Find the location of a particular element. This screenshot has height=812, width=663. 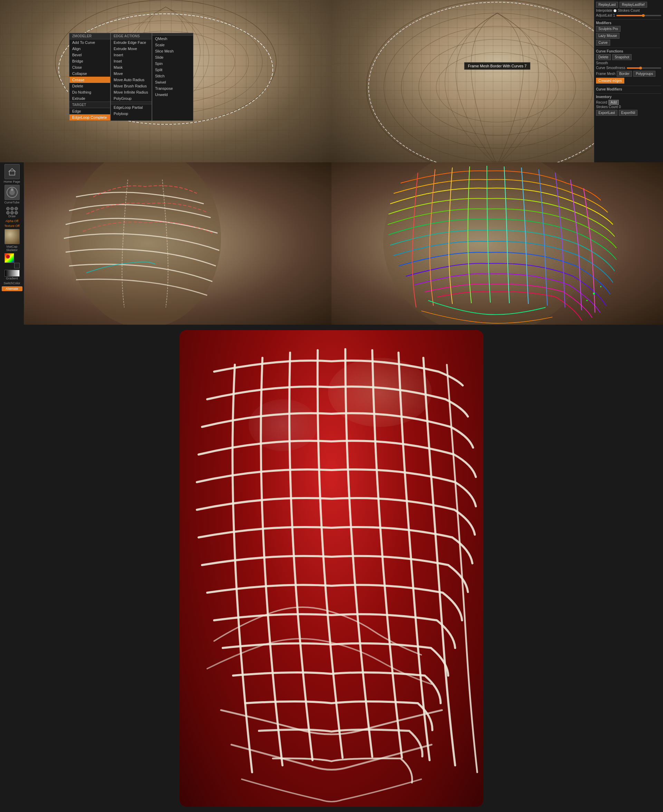

menu-slide: Slide is located at coordinates (173, 57).